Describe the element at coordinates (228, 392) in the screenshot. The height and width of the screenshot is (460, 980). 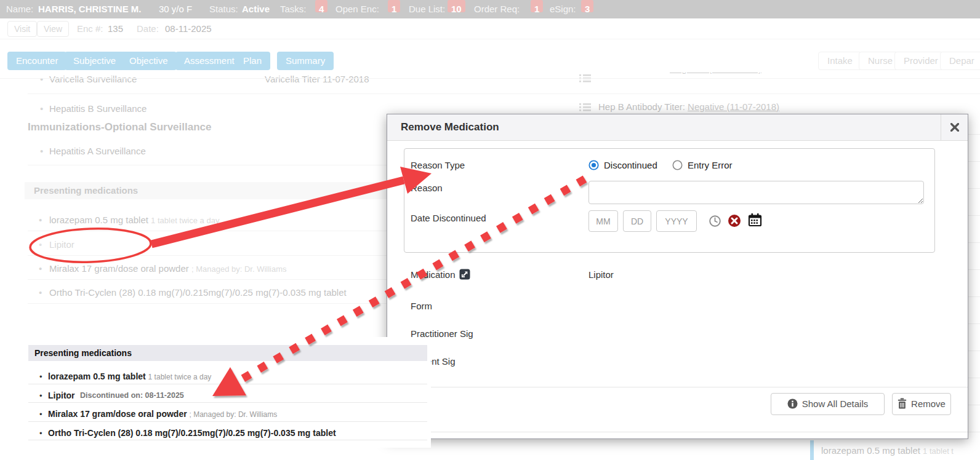
I see `presenting-medications-inset: Presenting medications • lorazepam 0.5 m…` at that location.